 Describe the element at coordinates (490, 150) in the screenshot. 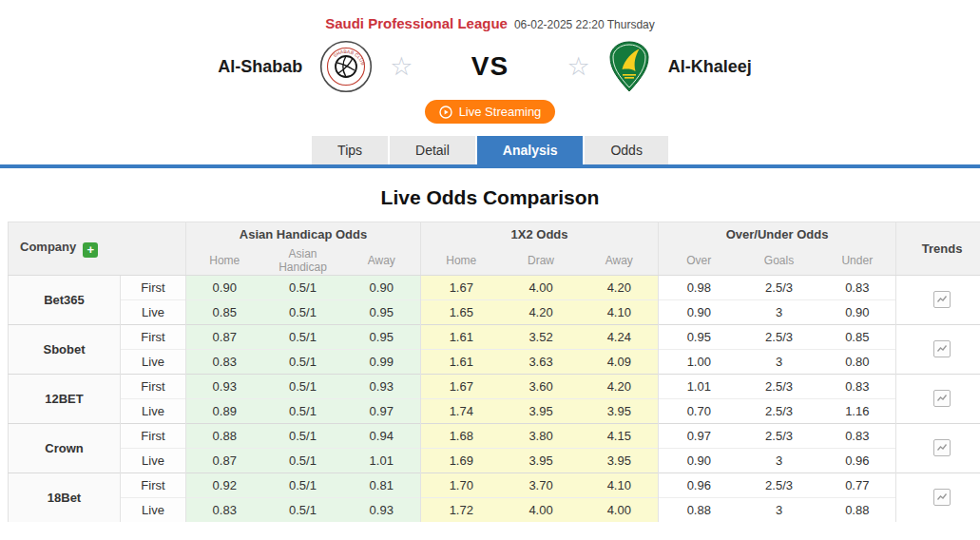

I see `tabs: TipsDetailAnalysisOdds` at that location.